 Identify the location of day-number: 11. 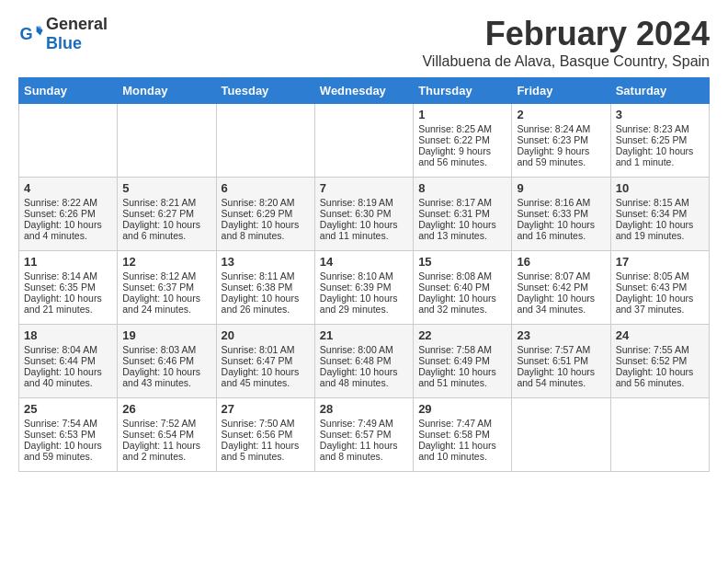
(68, 261).